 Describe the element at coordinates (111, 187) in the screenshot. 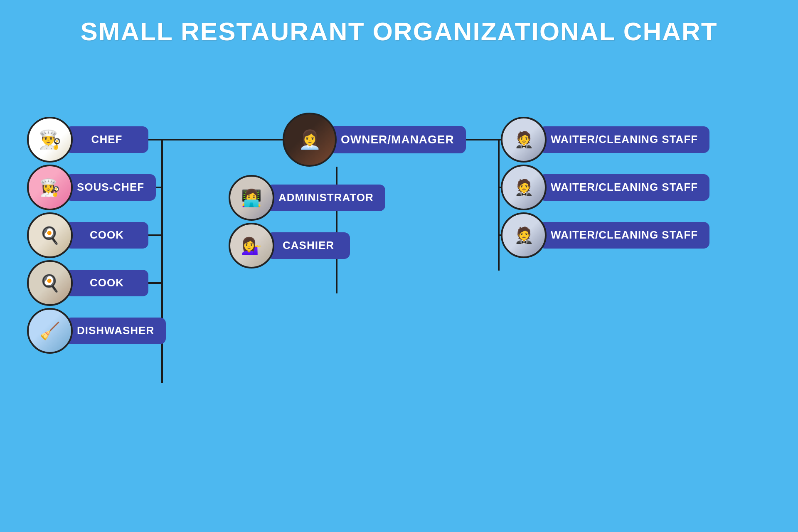

I see `souschef-label: SOUS-CHEF` at that location.